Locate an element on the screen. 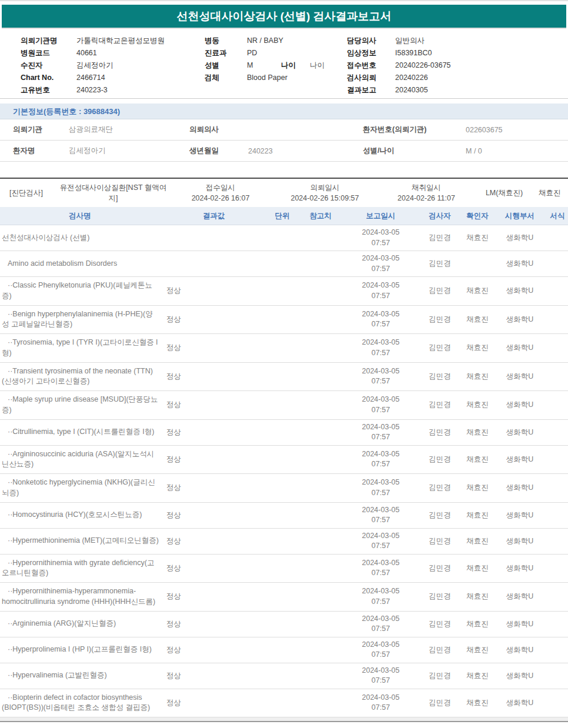  info-field-label: 수진자 is located at coordinates (48, 66).